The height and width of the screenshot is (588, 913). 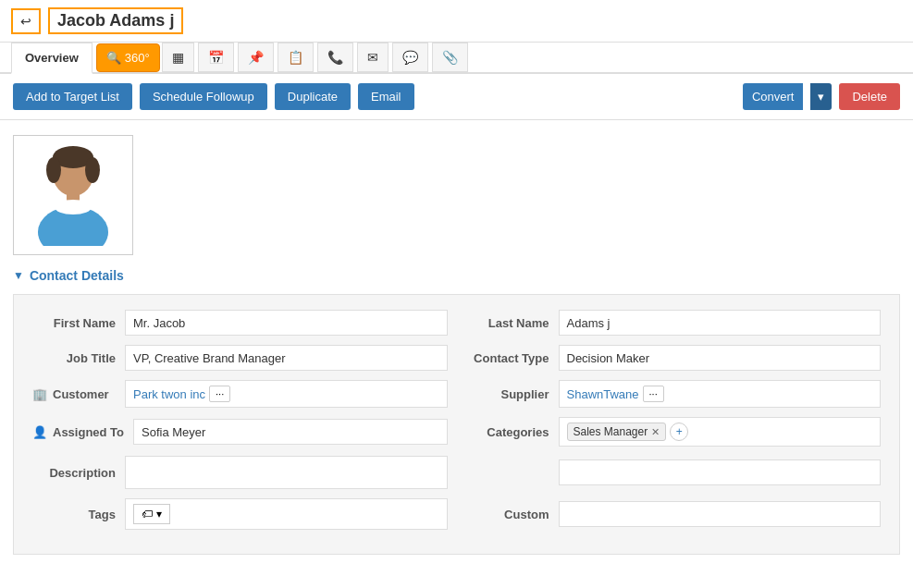 What do you see at coordinates (457, 97) in the screenshot?
I see `action-toolbar: Add to Target List Schedule Followup Dup…` at bounding box center [457, 97].